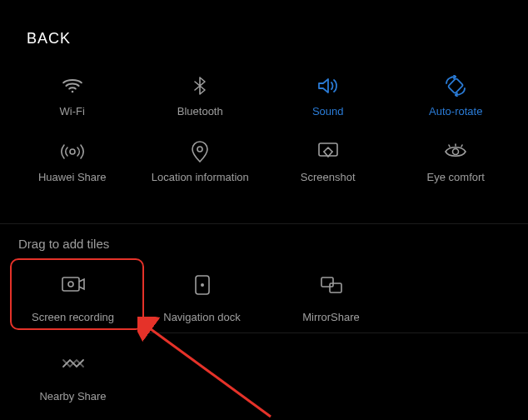  I want to click on tile-label: Navigation dock, so click(202, 317).